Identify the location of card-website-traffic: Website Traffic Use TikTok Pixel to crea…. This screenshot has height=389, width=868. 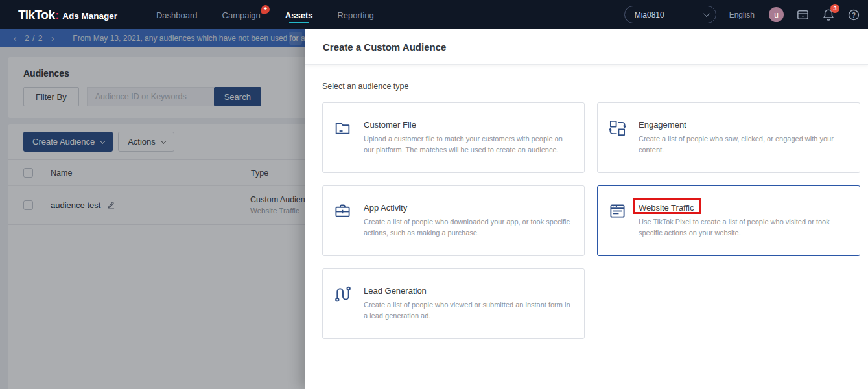
(729, 220).